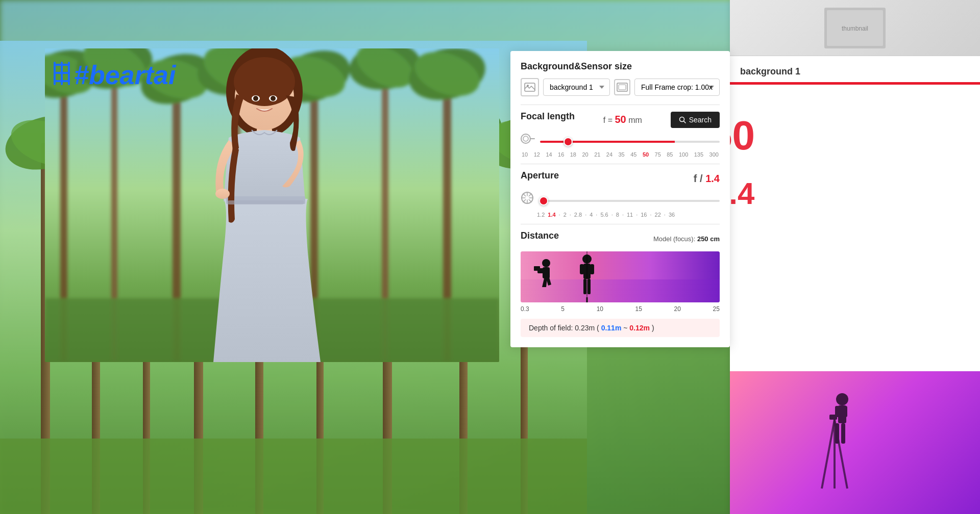 The height and width of the screenshot is (514, 980). Describe the element at coordinates (620, 155) in the screenshot. I see `focal-ticks: 10121416182021 24354550 7585100135300` at that location.